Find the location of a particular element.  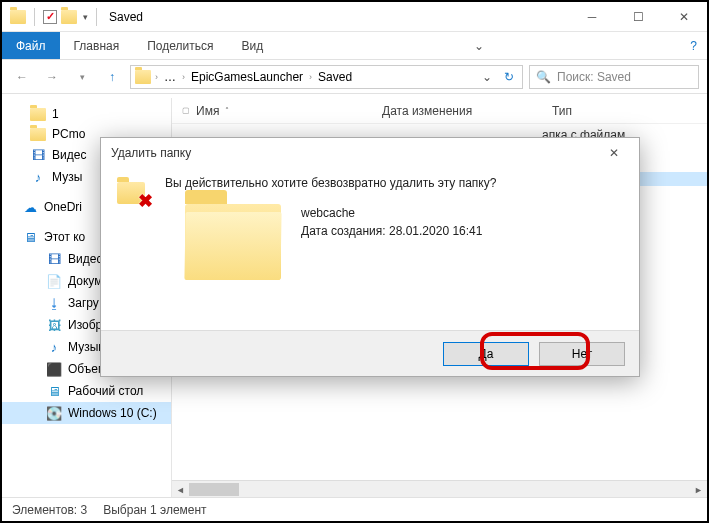

ribbon-help-icon: ? is located at coordinates (694, 46).